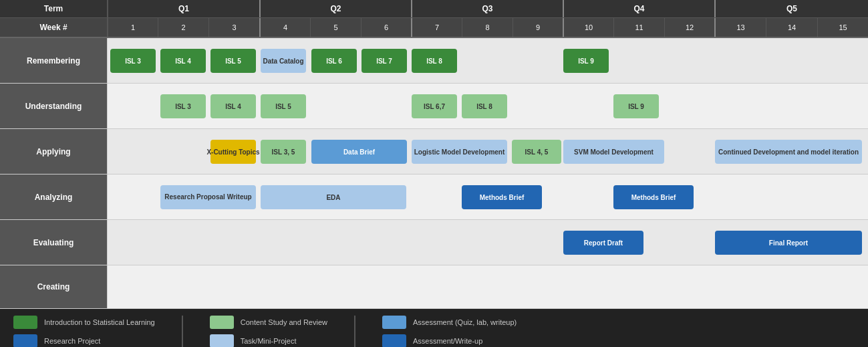 Image resolution: width=868 pixels, height=347 pixels. What do you see at coordinates (502, 197) in the screenshot?
I see `badge-methods-brief-1: Methods Brief` at bounding box center [502, 197].